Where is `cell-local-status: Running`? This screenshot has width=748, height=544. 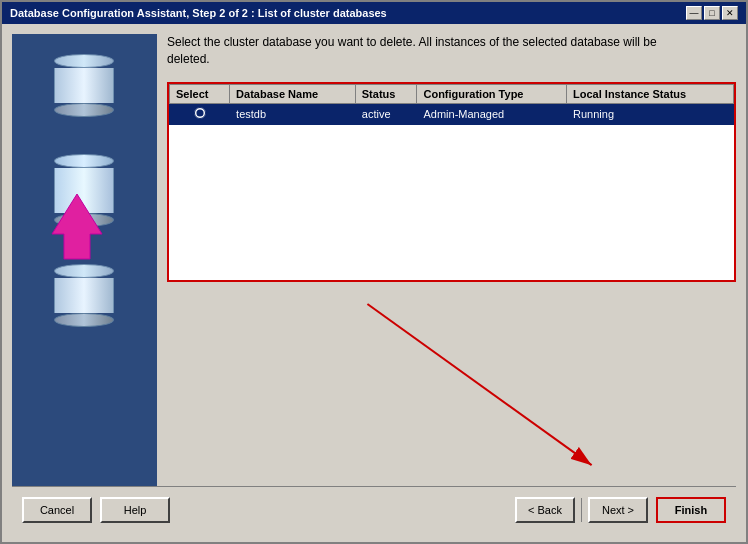
cell-local-status: Running is located at coordinates (650, 114).